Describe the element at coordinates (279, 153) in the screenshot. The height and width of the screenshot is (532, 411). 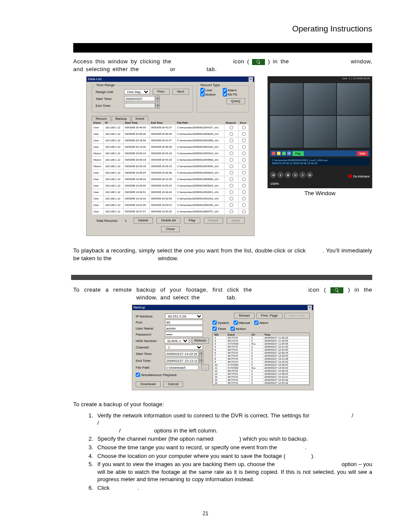
I see `config-icon` at that location.